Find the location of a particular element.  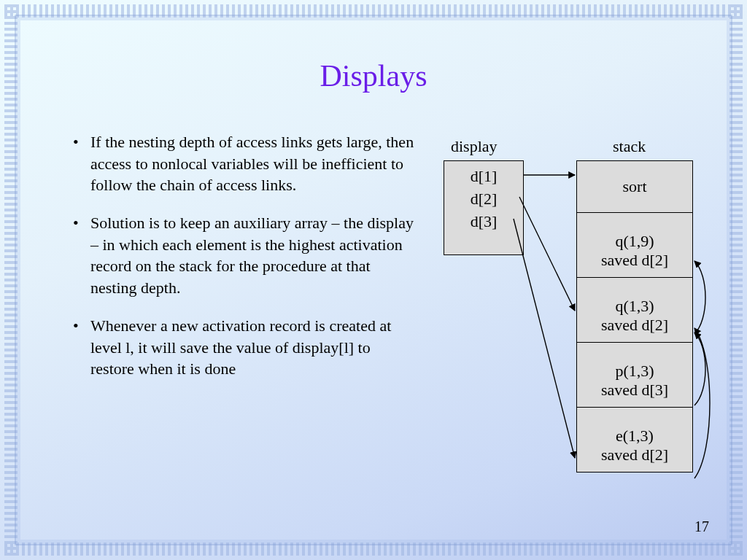

page-number: 17 is located at coordinates (702, 526).